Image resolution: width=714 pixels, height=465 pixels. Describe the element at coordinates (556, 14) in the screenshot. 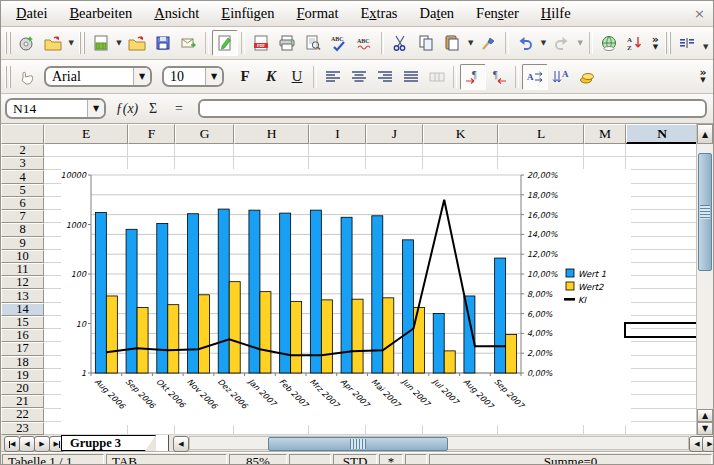

I see `menu-hilfe: Hilfe` at that location.